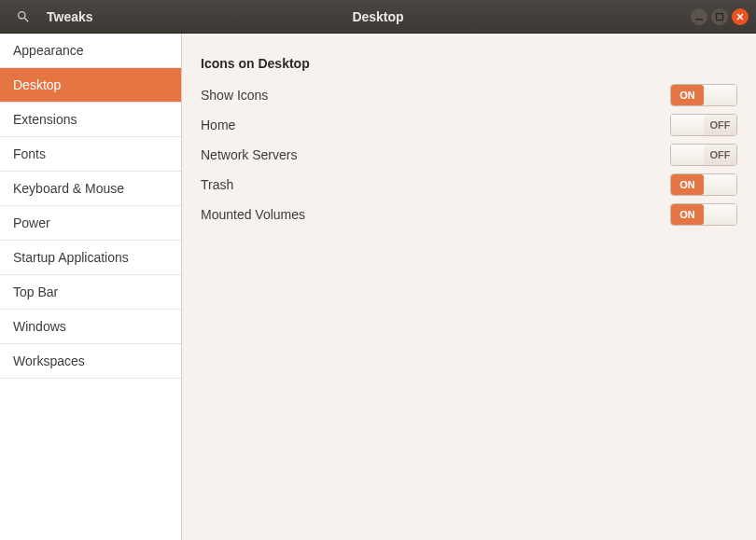 This screenshot has width=756, height=540. I want to click on sidebar-item-extensions: Extensions, so click(91, 119).